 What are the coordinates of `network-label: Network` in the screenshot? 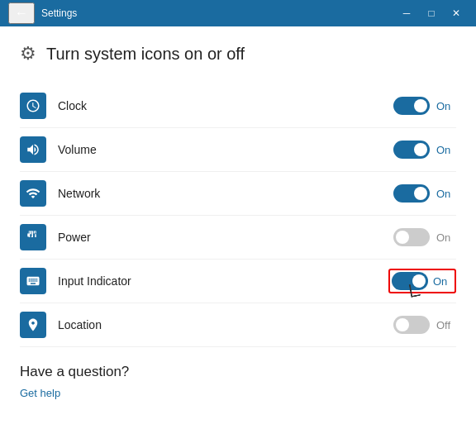 It's located at (224, 193).